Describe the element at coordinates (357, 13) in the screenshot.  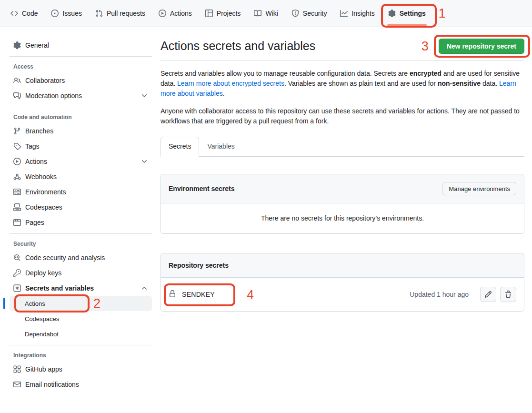
I see `tab-insights: Insights` at that location.